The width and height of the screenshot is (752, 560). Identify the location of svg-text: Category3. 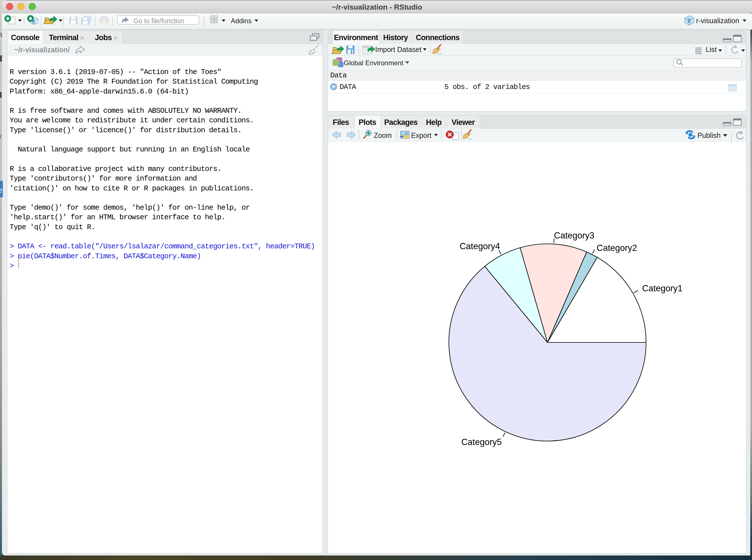
(574, 235).